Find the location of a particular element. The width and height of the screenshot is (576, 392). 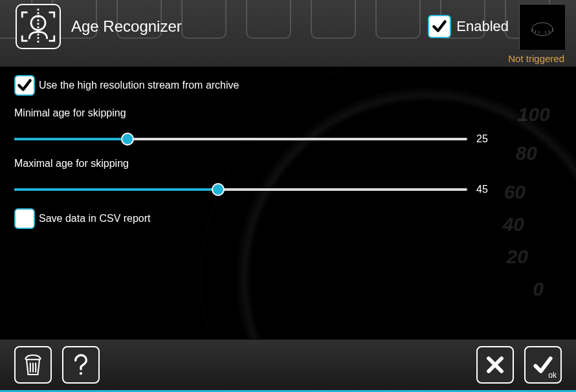

delete-button is located at coordinates (33, 365).